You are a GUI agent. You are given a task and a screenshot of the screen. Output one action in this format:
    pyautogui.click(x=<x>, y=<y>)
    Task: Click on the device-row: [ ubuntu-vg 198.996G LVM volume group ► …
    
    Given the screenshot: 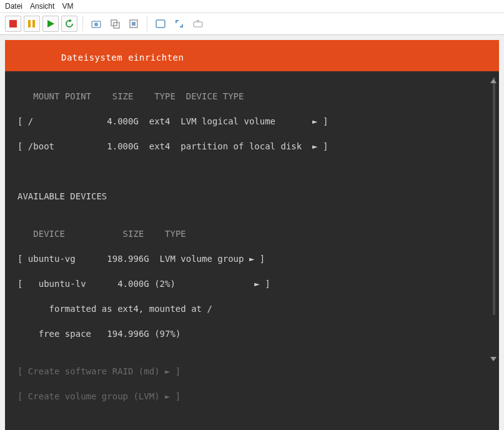 What is the action you would take?
    pyautogui.click(x=252, y=259)
    